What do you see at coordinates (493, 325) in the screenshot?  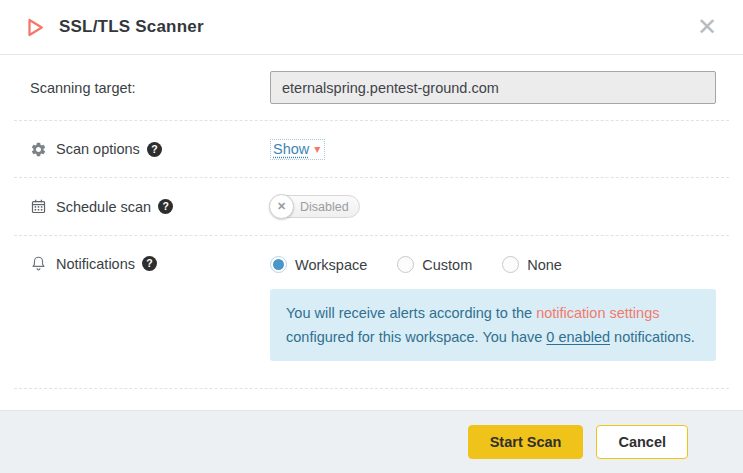 I see `notifications-info-box: You will receive alerts according to the…` at bounding box center [493, 325].